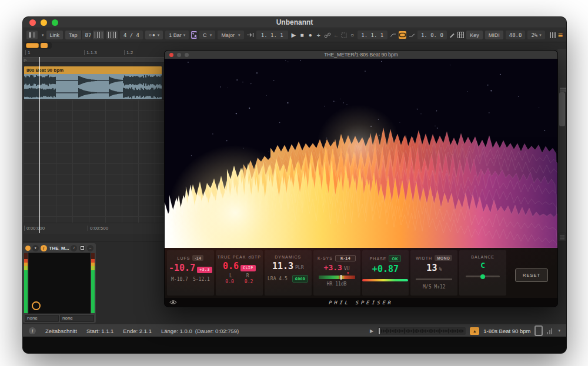 The image size is (588, 366). What do you see at coordinates (412, 35) in the screenshot?
I see `punch-out-icon` at bounding box center [412, 35].